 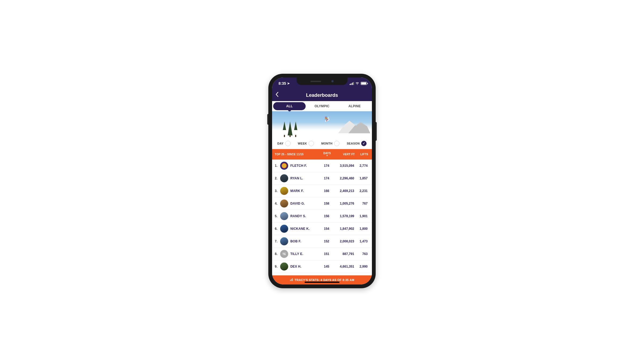 What do you see at coordinates (322, 229) in the screenshot?
I see `leaderboard-row: 6.NICKANE K.1541,847,9021,800` at bounding box center [322, 229].